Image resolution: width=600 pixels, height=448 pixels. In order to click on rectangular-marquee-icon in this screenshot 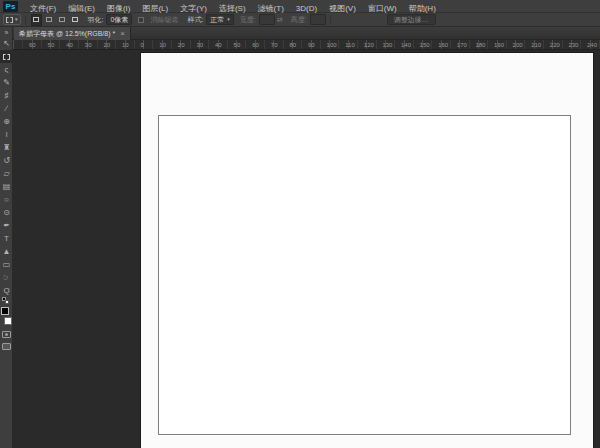, I will do `click(6, 57)`.